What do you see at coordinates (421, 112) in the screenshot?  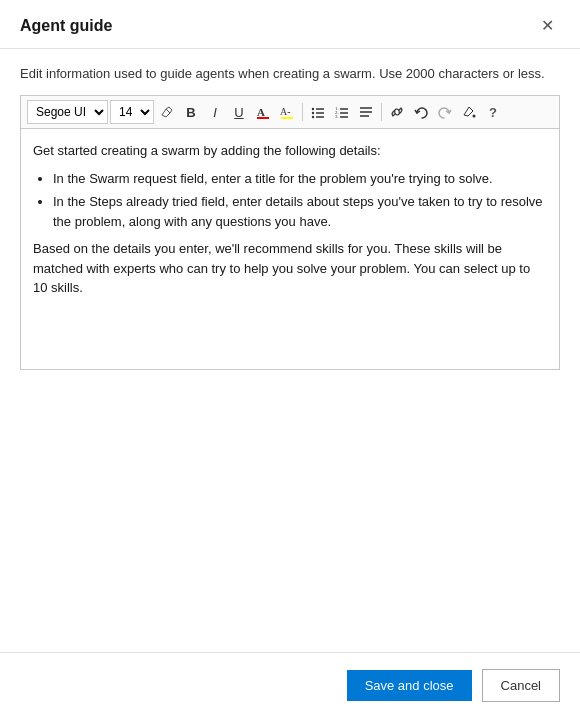 I see `undo-button` at bounding box center [421, 112].